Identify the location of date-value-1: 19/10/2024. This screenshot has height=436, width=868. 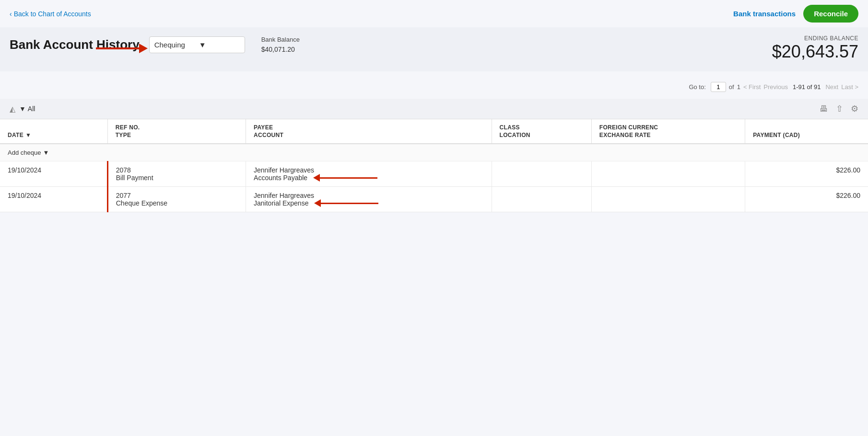
(24, 170).